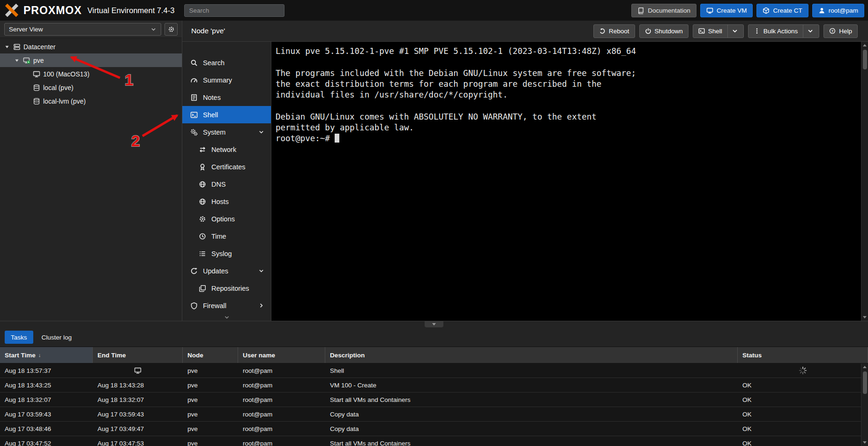  I want to click on menu-item-system: System, so click(227, 132).